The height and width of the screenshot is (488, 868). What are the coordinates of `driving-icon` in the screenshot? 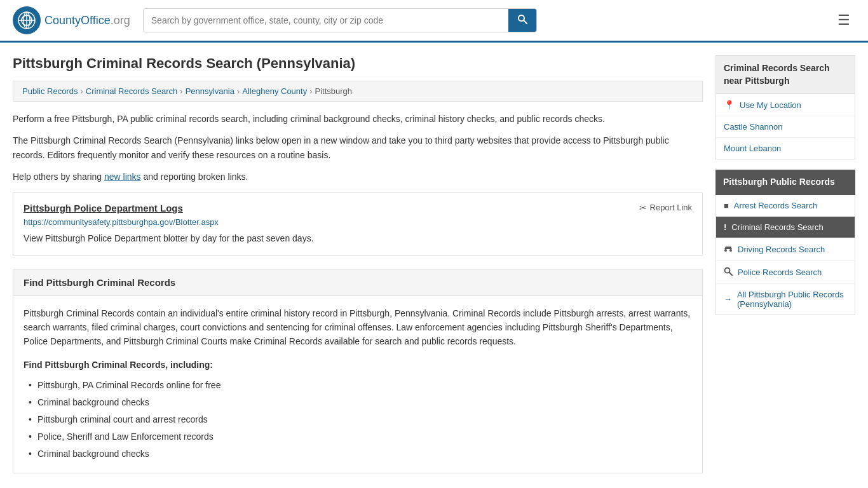 It's located at (728, 249).